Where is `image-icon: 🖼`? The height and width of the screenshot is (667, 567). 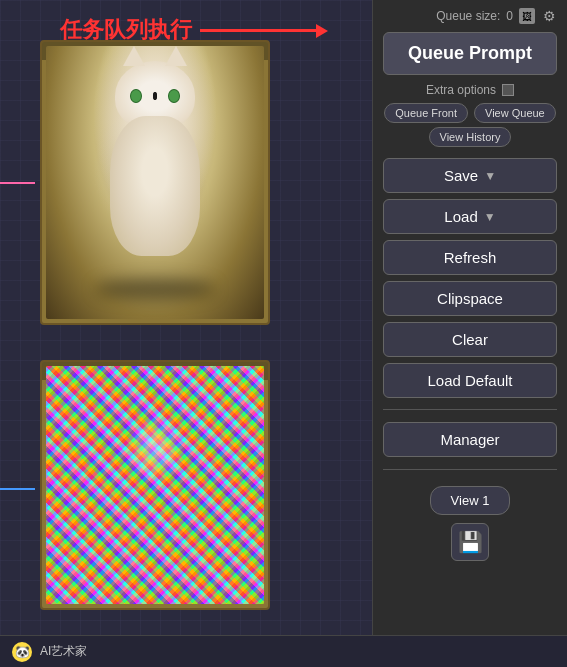
image-icon: 🖼 is located at coordinates (527, 16).